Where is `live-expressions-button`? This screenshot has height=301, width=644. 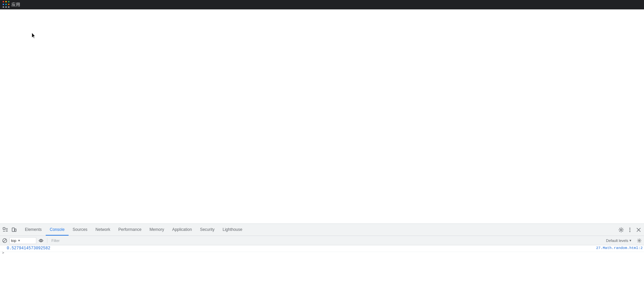
live-expressions-button is located at coordinates (41, 241).